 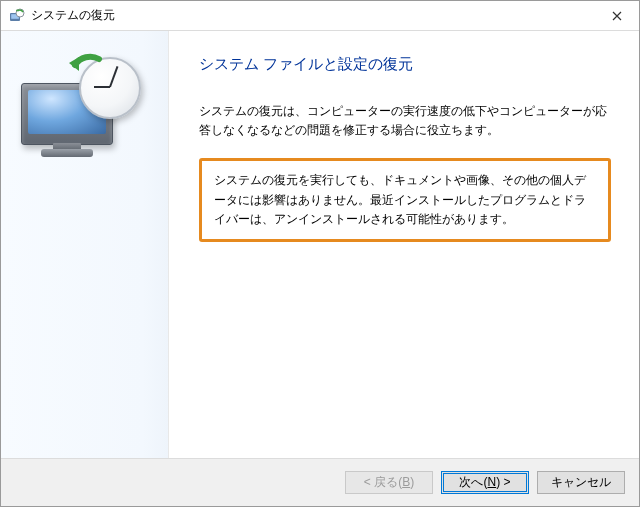 I want to click on next-button: 次へ(N) >, so click(x=485, y=482).